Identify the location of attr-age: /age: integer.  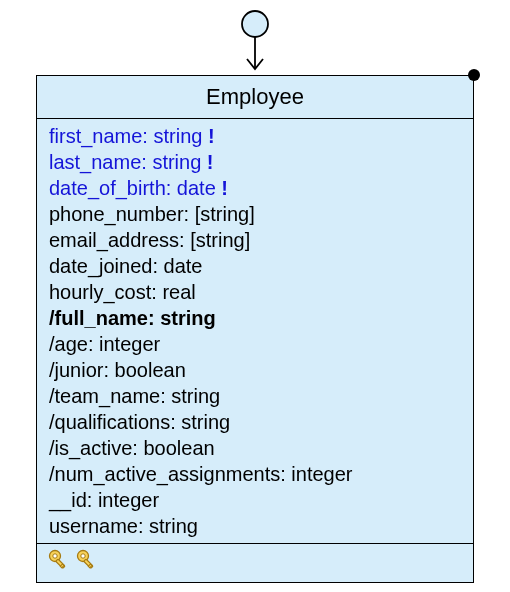
(256, 344).